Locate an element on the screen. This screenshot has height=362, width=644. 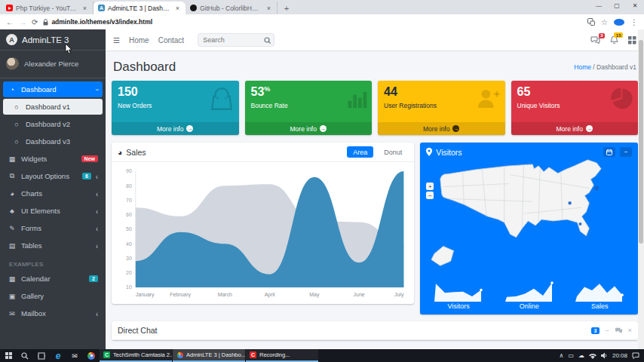
sidebar-item-dashboard: ◔ Dashboard › is located at coordinates (53, 89).